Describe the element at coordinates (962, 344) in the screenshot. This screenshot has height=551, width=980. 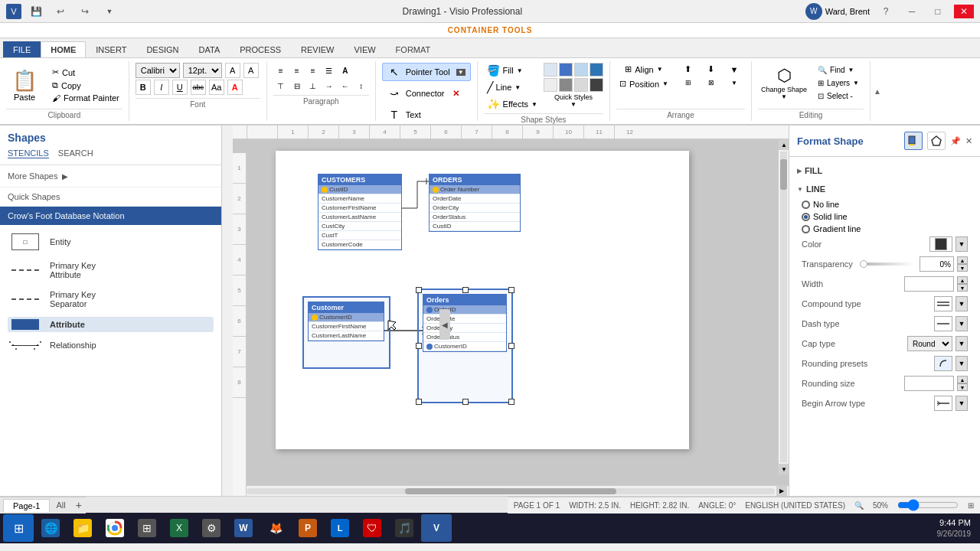
I see `cap-dropdown-btn: ▼` at that location.